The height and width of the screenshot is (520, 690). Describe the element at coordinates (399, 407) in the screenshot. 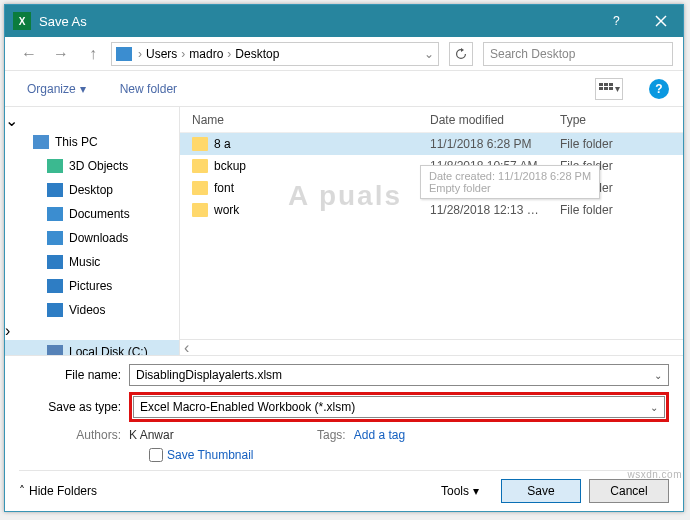

I see `savetype-select: Excel Macro-Enabled Workbook (*.xlsm) ⌄` at that location.